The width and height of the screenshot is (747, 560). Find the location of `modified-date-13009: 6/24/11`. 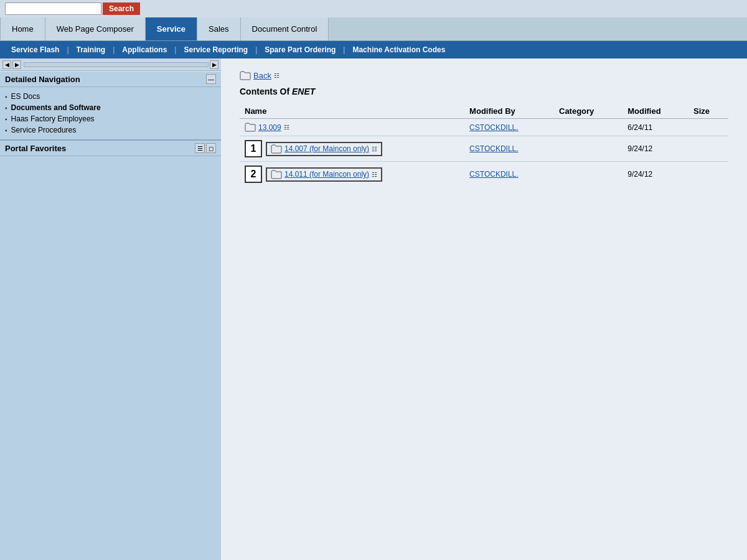

modified-date-13009: 6/24/11 is located at coordinates (655, 128).